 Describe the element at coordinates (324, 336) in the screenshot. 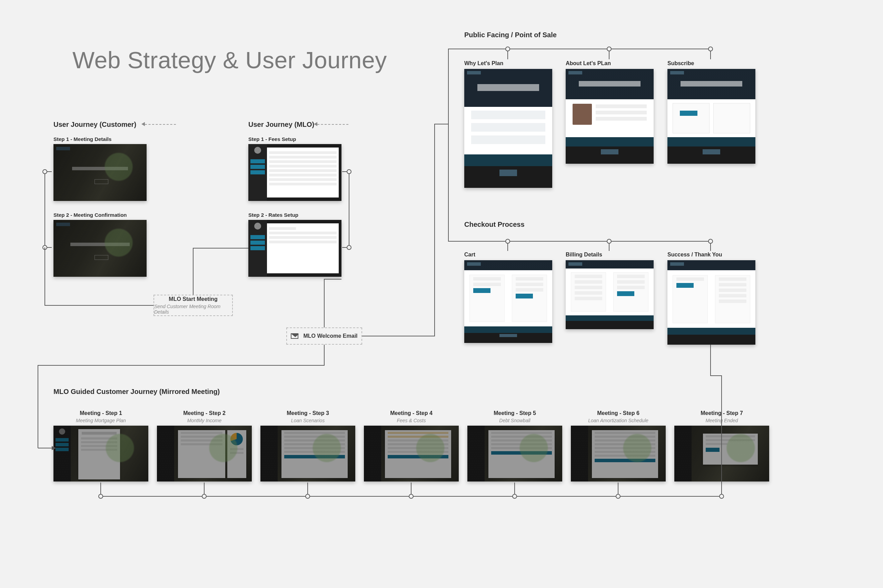

I see `action-mlo-welcome-email: MLO Welcome Email` at that location.